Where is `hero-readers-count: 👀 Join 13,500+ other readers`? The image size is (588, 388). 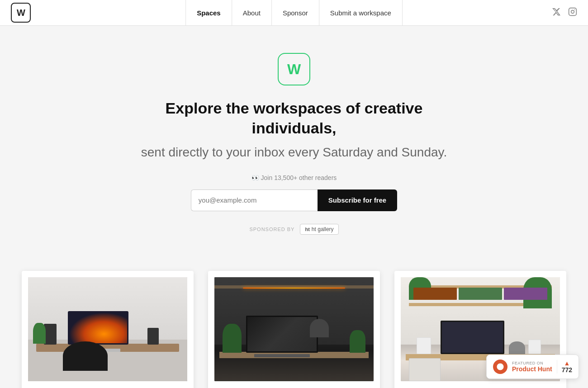
hero-readers-count: 👀 Join 13,500+ other readers is located at coordinates (294, 178).